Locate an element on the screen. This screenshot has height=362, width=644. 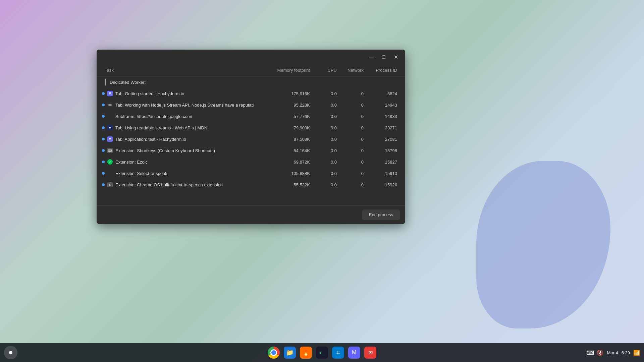
table-row: ●● Tab: Working with Node.js Stream API.… is located at coordinates (251, 105).